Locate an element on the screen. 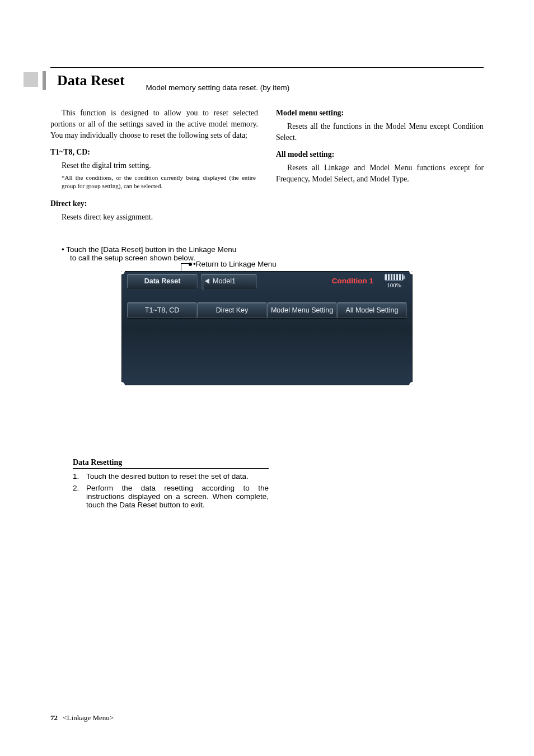 The width and height of the screenshot is (534, 756). data-resetting-list: 1. Touch the desired button to reset the… is located at coordinates (171, 491).